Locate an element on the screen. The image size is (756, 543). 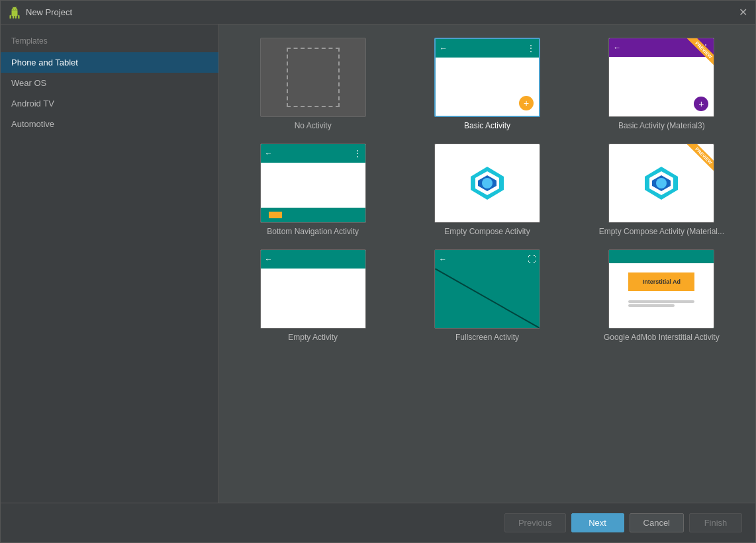
dialog-title: New Project is located at coordinates (49, 12).